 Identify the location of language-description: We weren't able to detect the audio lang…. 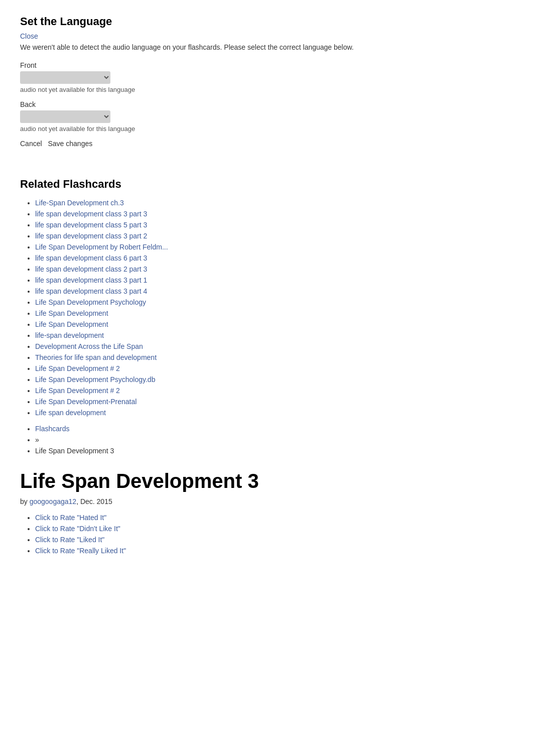
(266, 47).